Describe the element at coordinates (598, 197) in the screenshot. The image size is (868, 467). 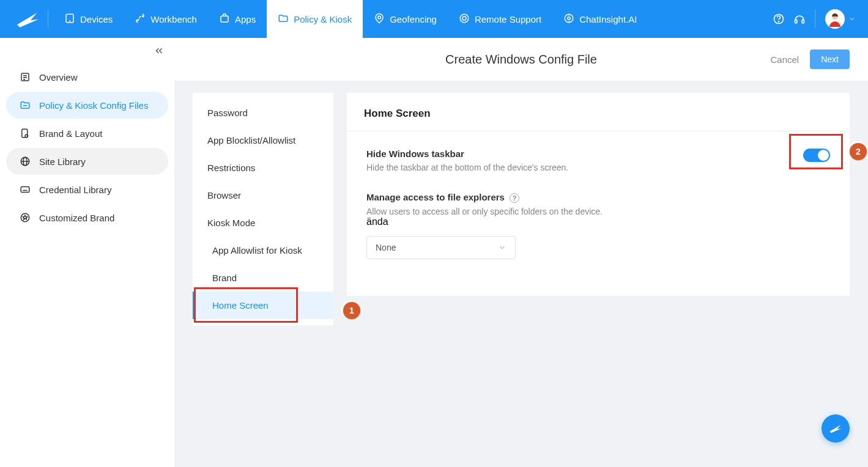
I see `setting-title: Manage access to file explorers ?` at that location.